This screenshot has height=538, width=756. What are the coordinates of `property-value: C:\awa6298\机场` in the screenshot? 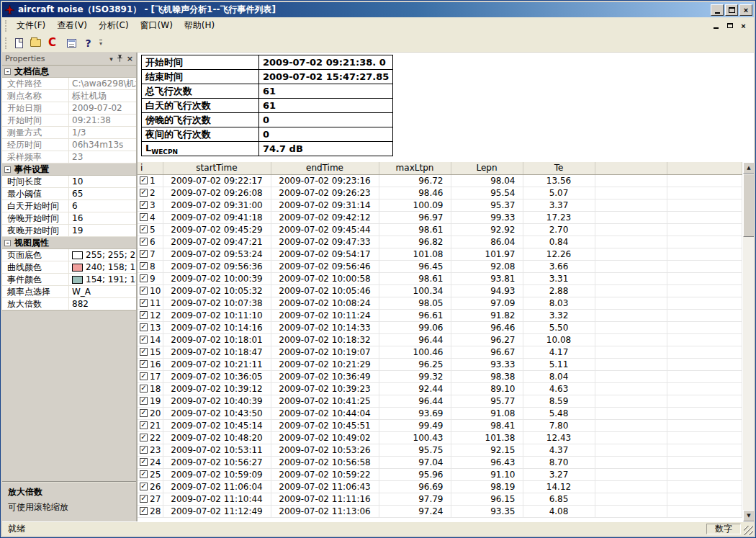 It's located at (102, 84).